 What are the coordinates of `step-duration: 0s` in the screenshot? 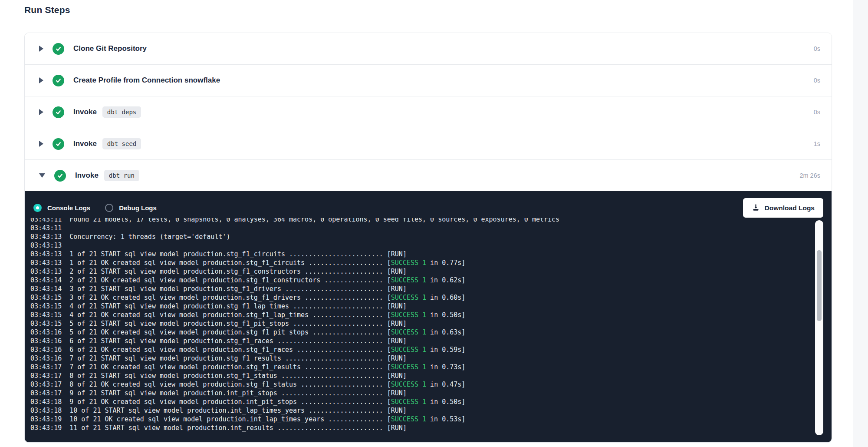 It's located at (817, 80).